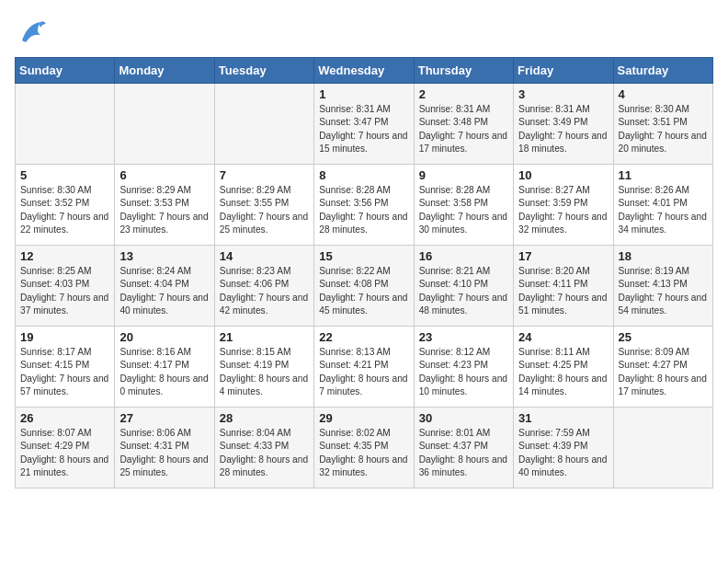  I want to click on logo, so click(34, 32).